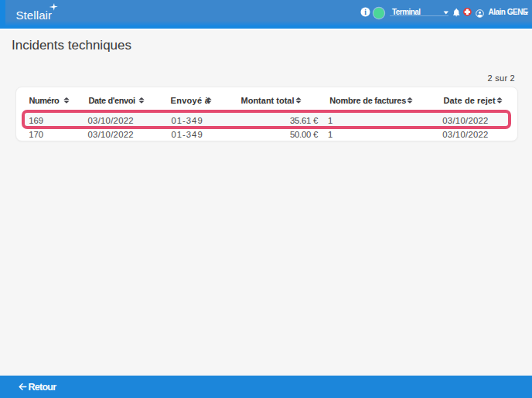 This screenshot has width=532, height=398. I want to click on svg-text: i, so click(365, 12).